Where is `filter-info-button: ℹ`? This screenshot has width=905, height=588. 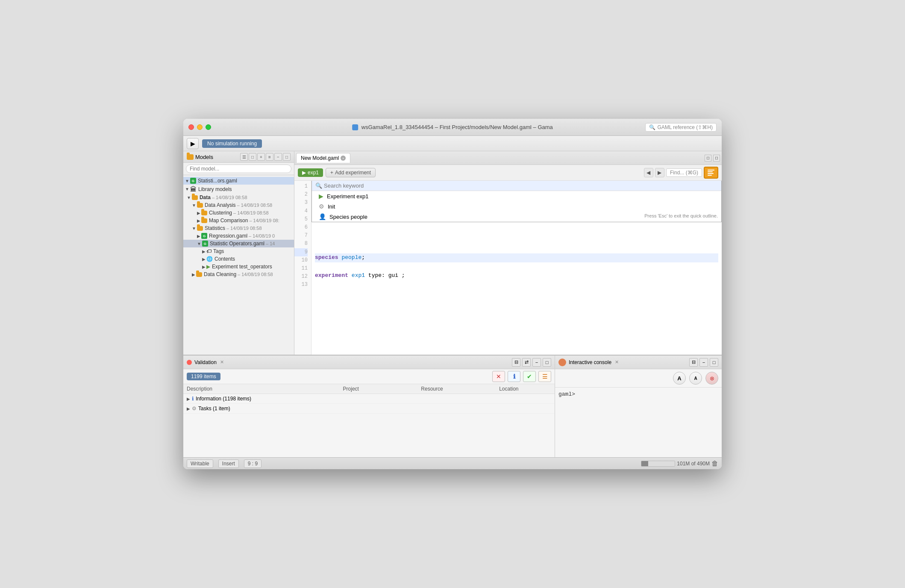
filter-info-button: ℹ is located at coordinates (514, 376).